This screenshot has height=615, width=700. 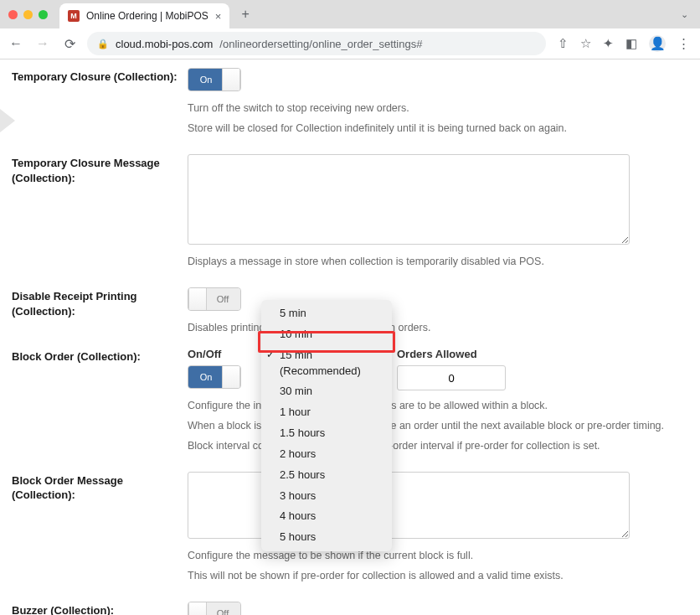 What do you see at coordinates (327, 426) in the screenshot?
I see `interval-dropdown: 5 min10 min15 min (Recommended)30 min1 h…` at bounding box center [327, 426].